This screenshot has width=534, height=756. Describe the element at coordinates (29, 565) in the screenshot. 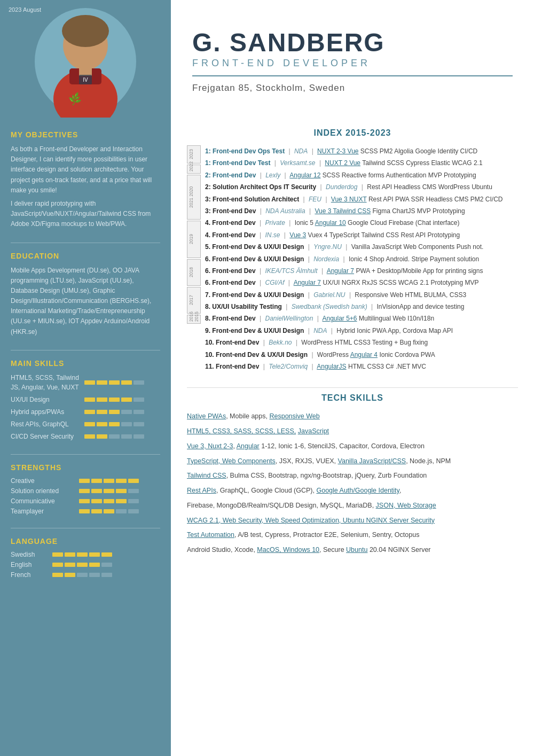

I see `lang-label-2: English` at that location.